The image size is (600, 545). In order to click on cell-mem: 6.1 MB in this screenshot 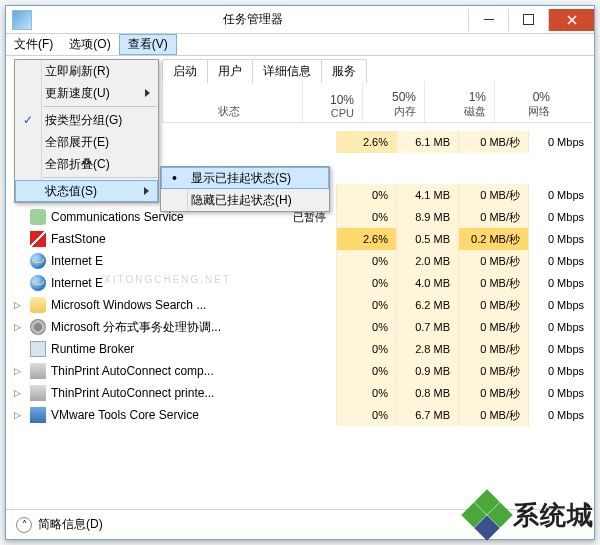, I will do `click(427, 142)`.